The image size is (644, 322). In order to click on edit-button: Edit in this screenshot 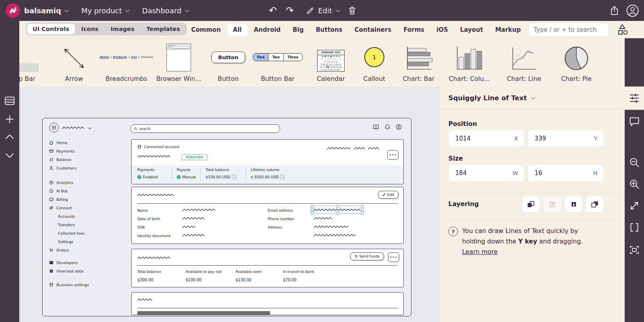, I will do `click(388, 195)`.